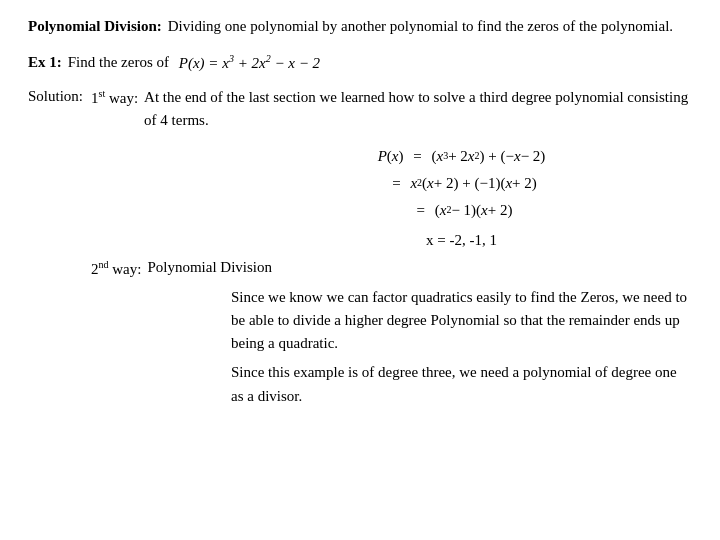 Image resolution: width=720 pixels, height=540 pixels. I want to click on solution-label: Solution:, so click(56, 96).